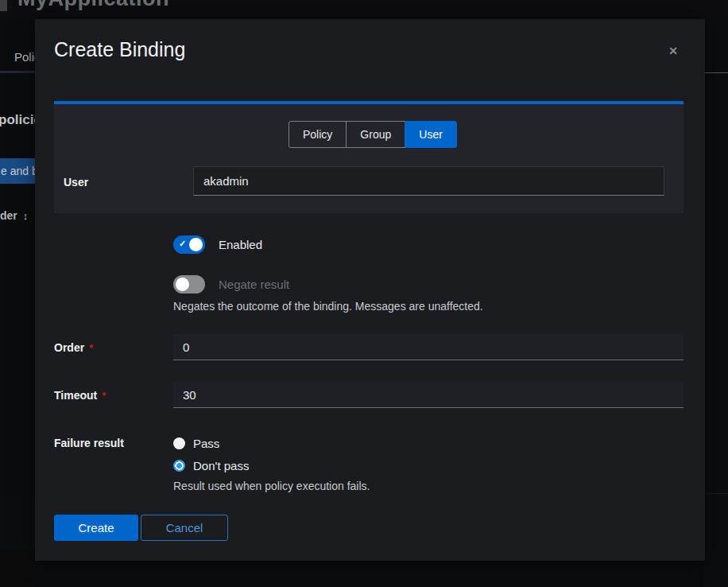 This screenshot has width=728, height=587. What do you see at coordinates (717, 303) in the screenshot?
I see `background-right-strip` at bounding box center [717, 303].